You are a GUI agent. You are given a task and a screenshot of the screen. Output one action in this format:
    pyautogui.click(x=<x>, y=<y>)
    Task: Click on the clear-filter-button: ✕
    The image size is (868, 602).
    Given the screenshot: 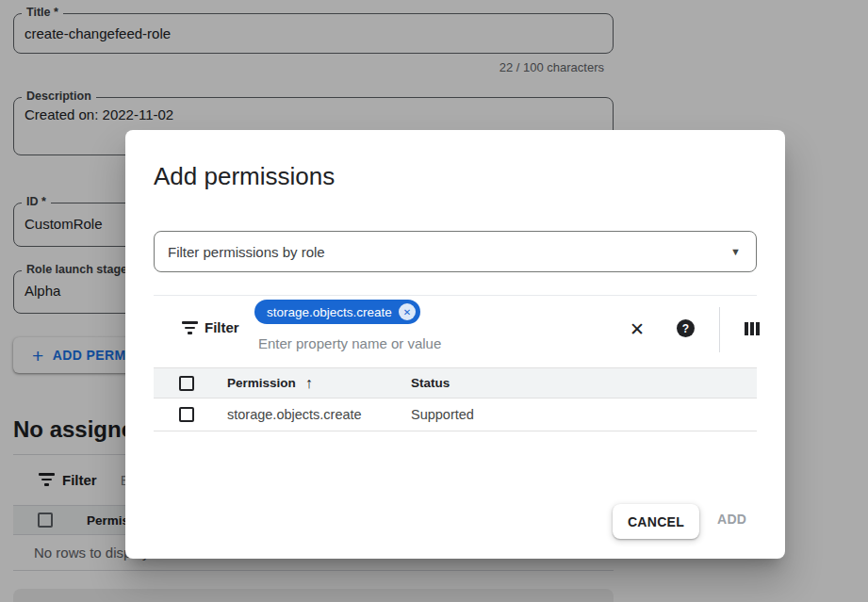 What is the action you would take?
    pyautogui.click(x=637, y=330)
    